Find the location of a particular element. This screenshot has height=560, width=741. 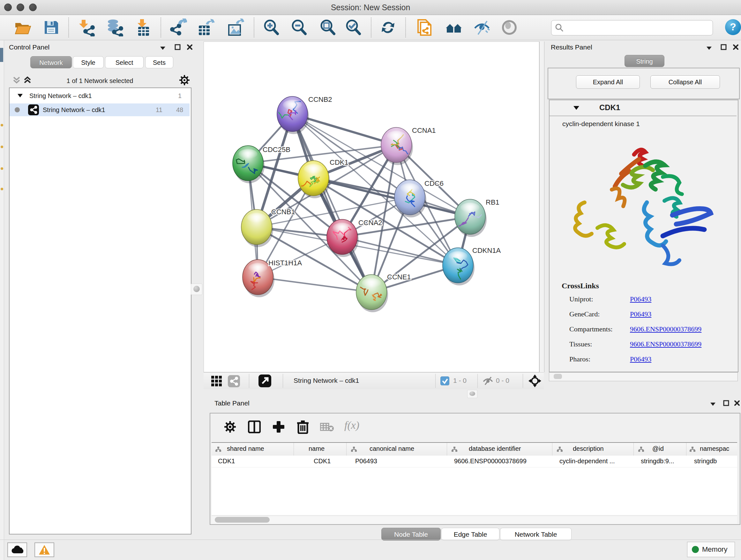

tab-style: Style is located at coordinates (88, 62).